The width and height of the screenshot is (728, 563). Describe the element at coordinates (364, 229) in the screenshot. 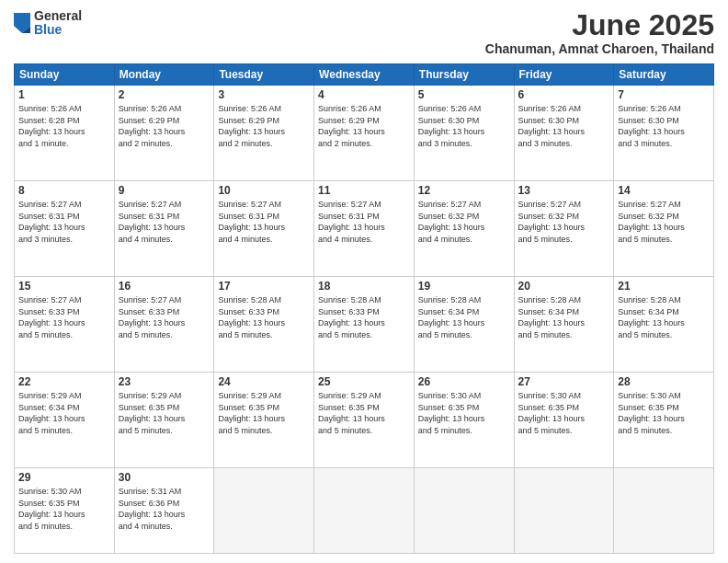

I see `calendar-cell: 11Sunrise: 5:27 AMSunset: 6:31 PMDayligh…` at that location.